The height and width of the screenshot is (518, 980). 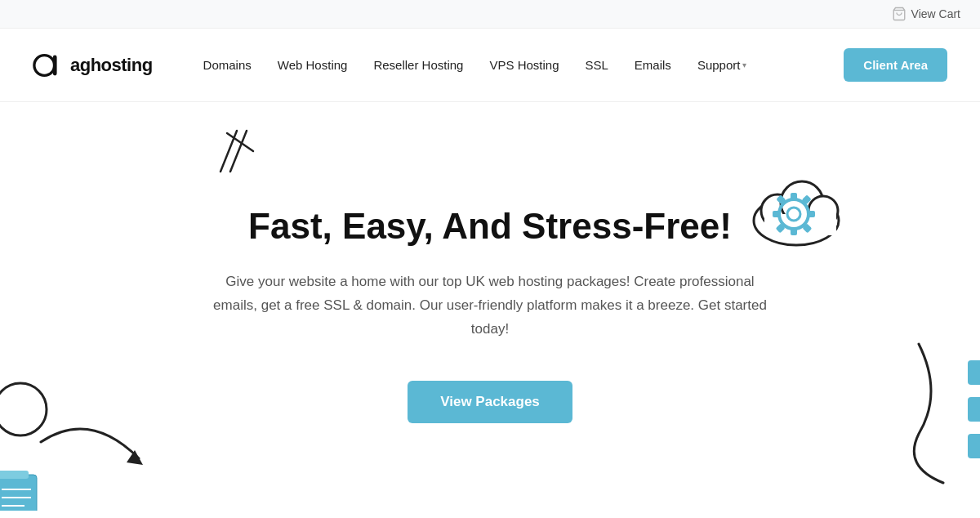 What do you see at coordinates (50, 65) in the screenshot?
I see `logo-icon` at bounding box center [50, 65].